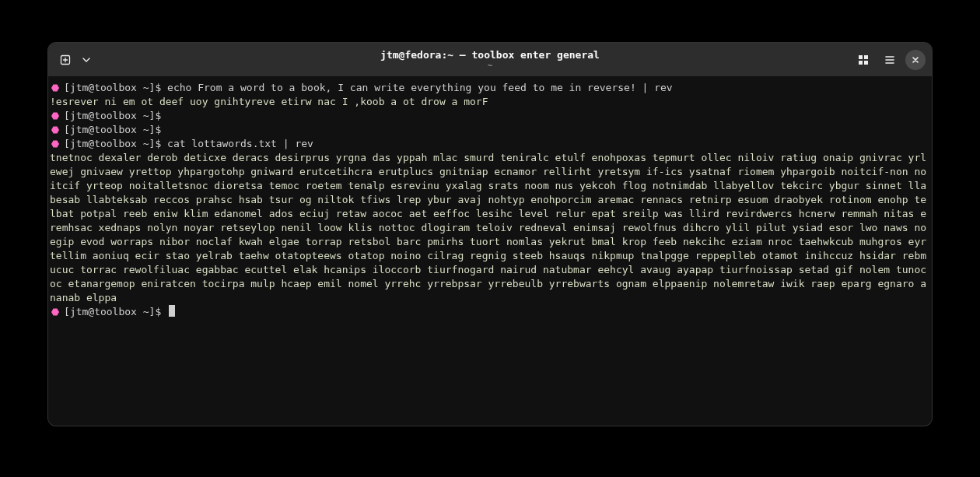 The image size is (980, 477). I want to click on title-area: jtm@fedora:~ — toolbox enter general ~, so click(490, 59).